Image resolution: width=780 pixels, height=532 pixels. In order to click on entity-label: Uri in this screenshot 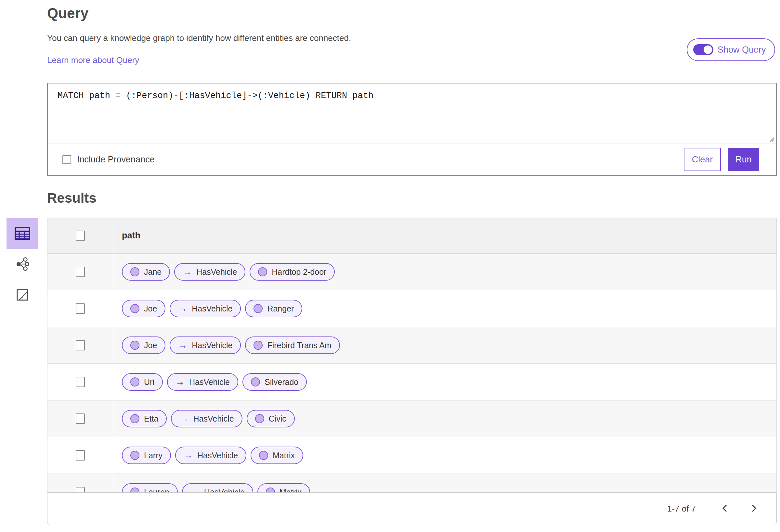, I will do `click(149, 382)`.